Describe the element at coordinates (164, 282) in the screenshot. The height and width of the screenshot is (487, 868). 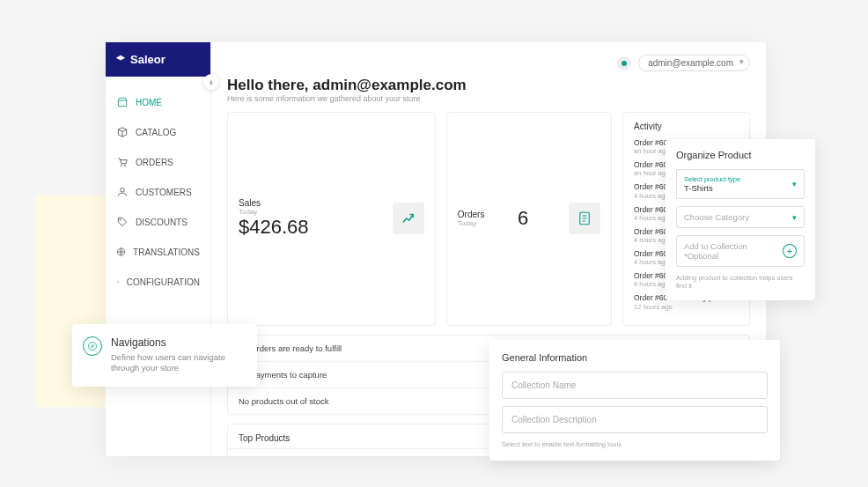
I see `sidebar-item-label: CONFIGURATION` at that location.